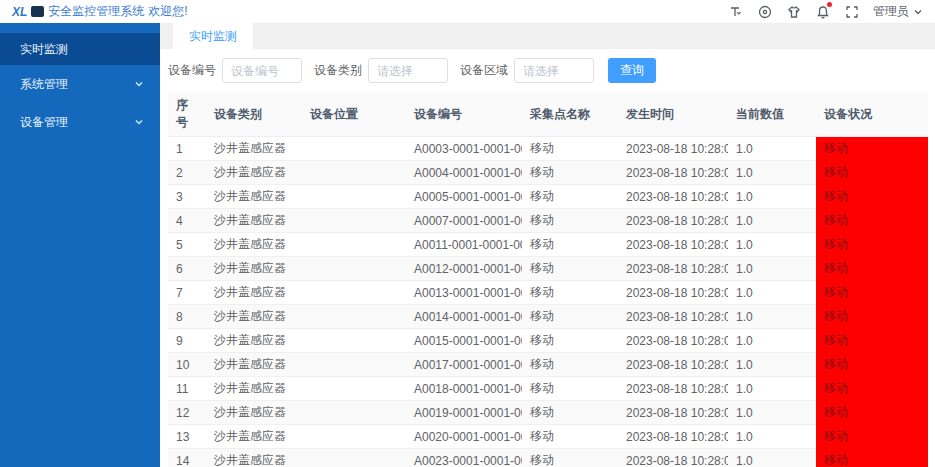  Describe the element at coordinates (80, 49) in the screenshot. I see `sidebar-item-realtime-monitor: 实时监测` at that location.